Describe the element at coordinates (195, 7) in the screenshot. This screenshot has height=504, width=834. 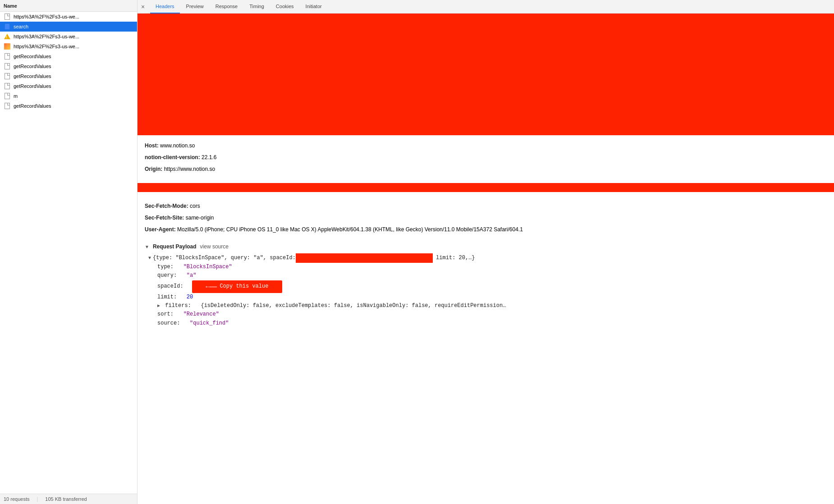
I see `tab-preview: Preview` at that location.